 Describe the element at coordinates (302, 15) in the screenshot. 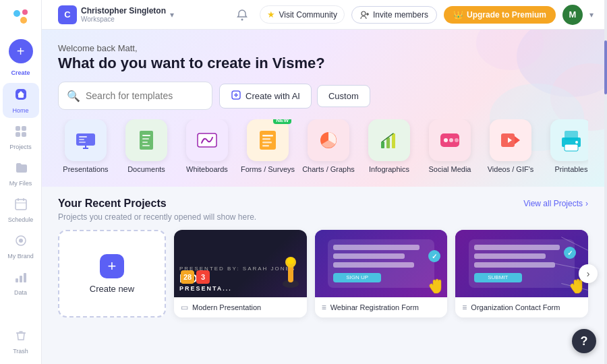

I see `community-button: ★ Visit Community` at that location.